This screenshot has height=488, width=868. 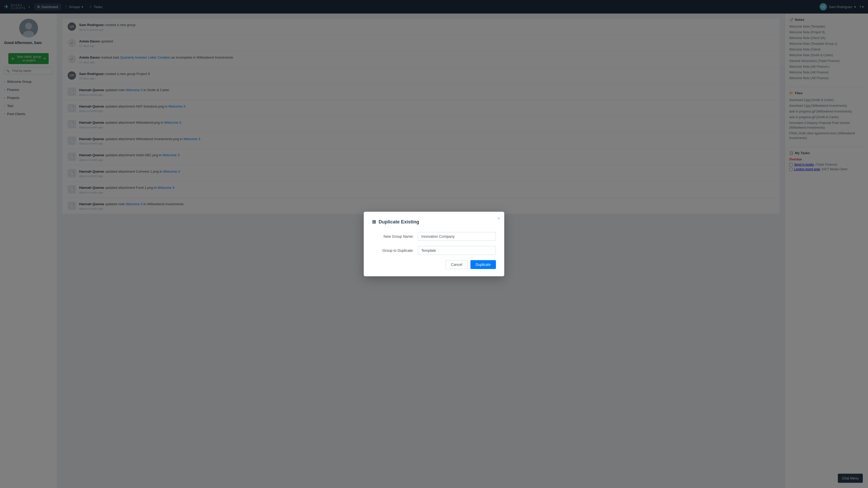 What do you see at coordinates (393, 236) in the screenshot?
I see `new-group-name-label: New Group Name:` at bounding box center [393, 236].